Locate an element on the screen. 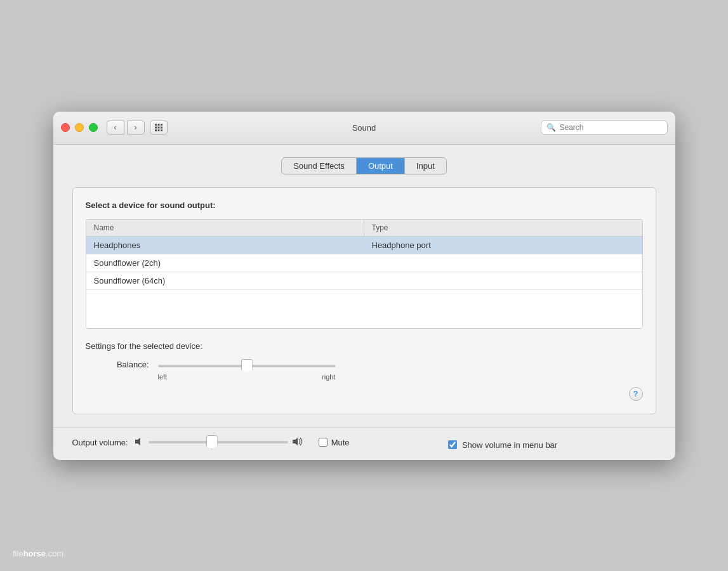 This screenshot has height=571, width=728. tab-output: Output is located at coordinates (381, 166).